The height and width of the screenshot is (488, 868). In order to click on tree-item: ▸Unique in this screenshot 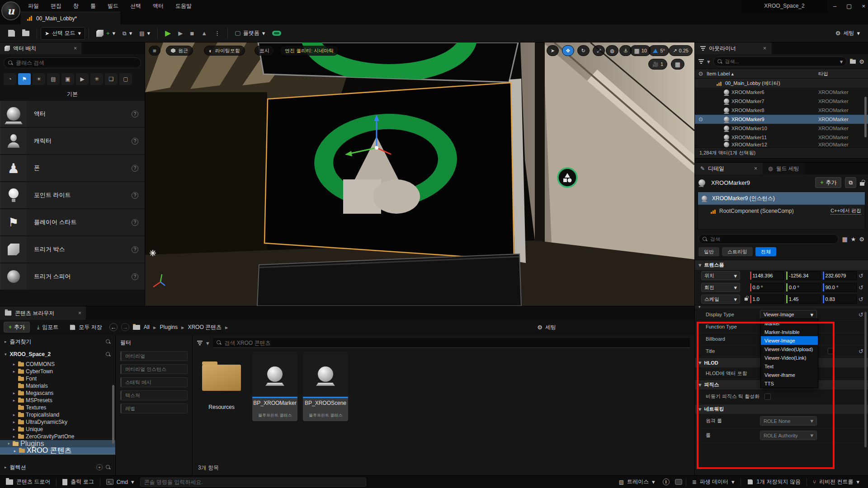, I will do `click(63, 429)`.